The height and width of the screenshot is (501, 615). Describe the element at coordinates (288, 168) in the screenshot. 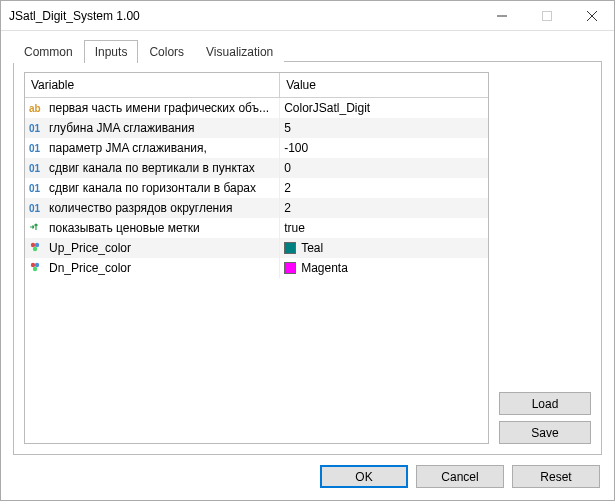

I see `value-text: 0` at that location.